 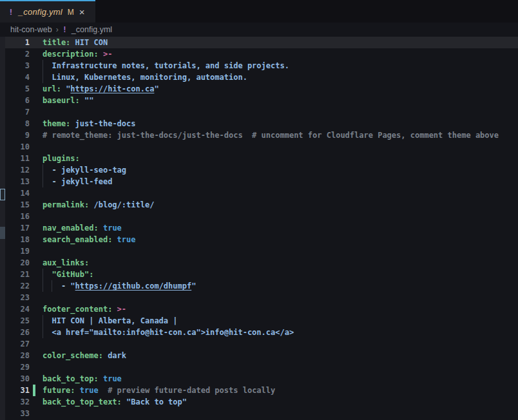 I want to click on code-token-comment: # remote_theme: just-the-docs/just-the-d…, so click(x=271, y=135).